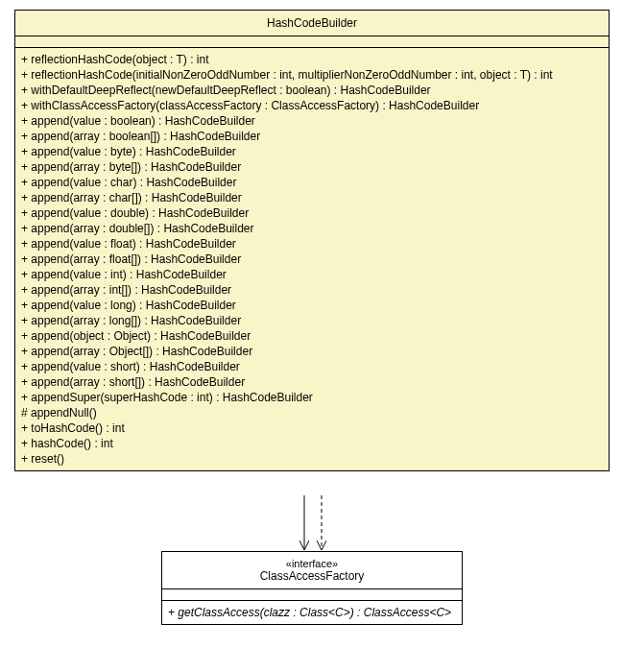 This screenshot has height=672, width=622. What do you see at coordinates (312, 444) in the screenshot?
I see `method-line: + hashCode() : int` at bounding box center [312, 444].